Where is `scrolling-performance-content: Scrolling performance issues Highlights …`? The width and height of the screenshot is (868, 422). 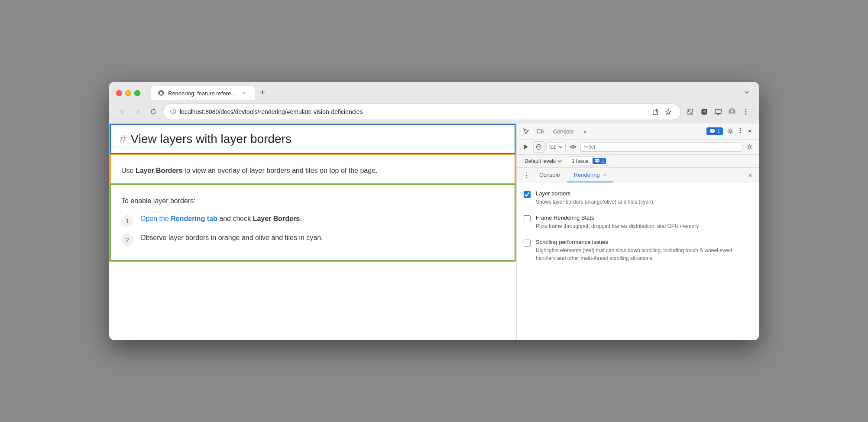 scrolling-performance-content: Scrolling performance issues Highlights … is located at coordinates (644, 250).